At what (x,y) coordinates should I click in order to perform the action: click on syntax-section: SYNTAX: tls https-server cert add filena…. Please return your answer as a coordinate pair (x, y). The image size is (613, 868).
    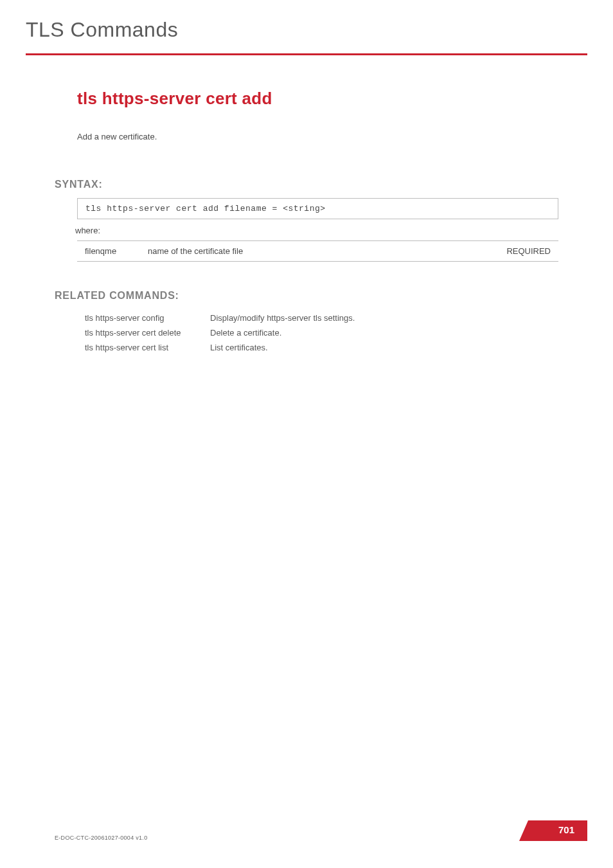
    Looking at the image, I should click on (317, 220).